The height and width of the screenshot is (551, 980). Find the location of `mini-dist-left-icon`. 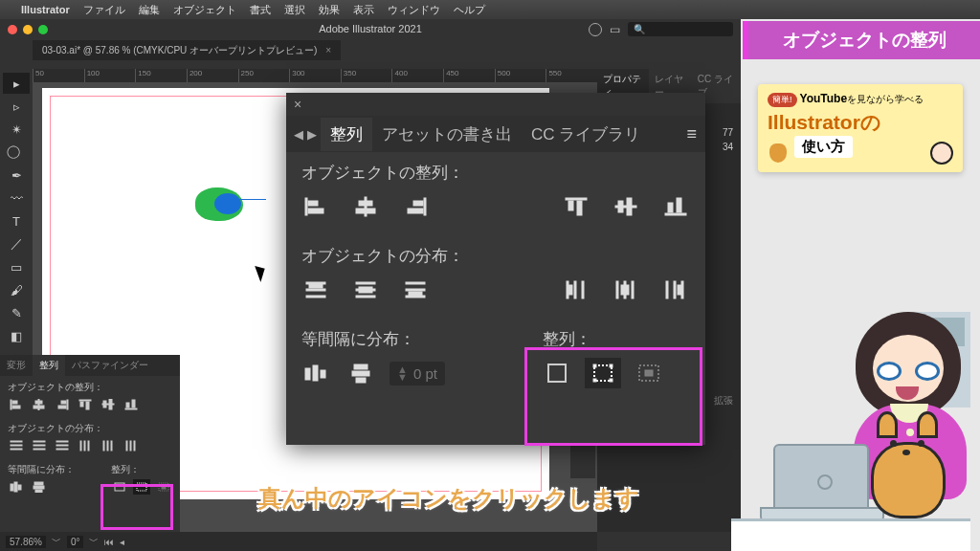

mini-dist-left-icon is located at coordinates (85, 446).